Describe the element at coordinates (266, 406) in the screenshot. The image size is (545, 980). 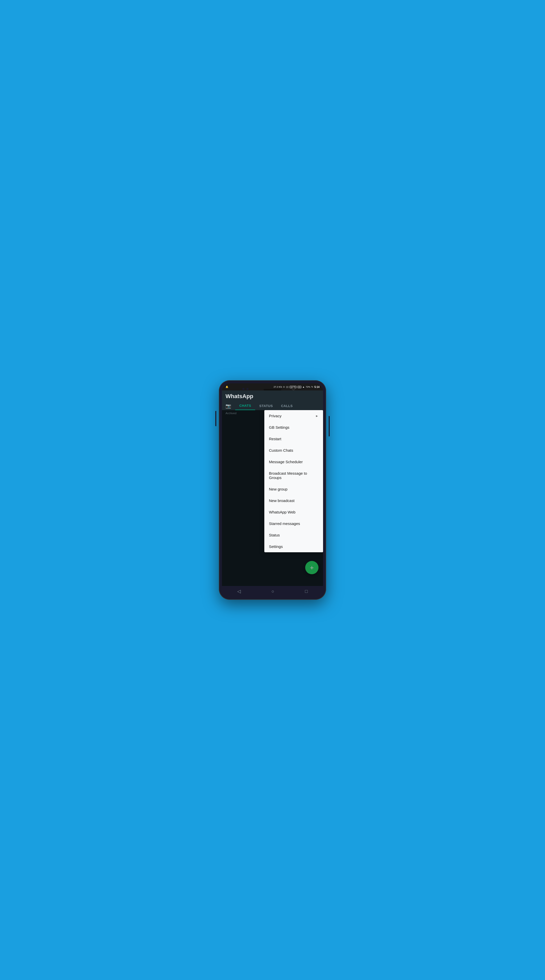
I see `tab-status: STATUS` at that location.